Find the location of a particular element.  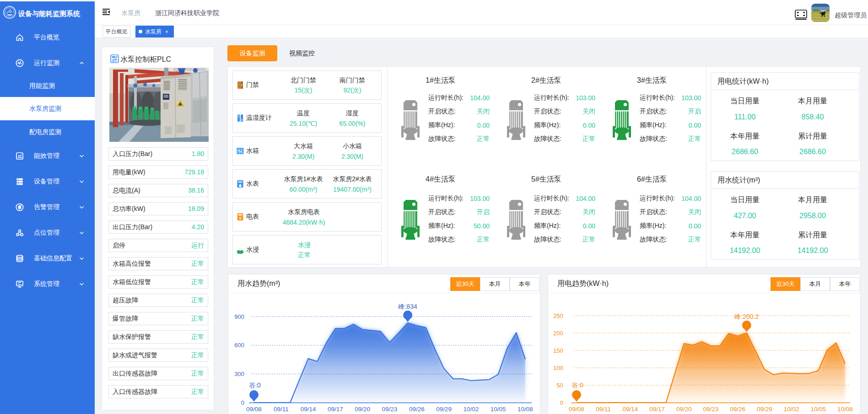

svg-text: 峰:200.2 is located at coordinates (747, 317).